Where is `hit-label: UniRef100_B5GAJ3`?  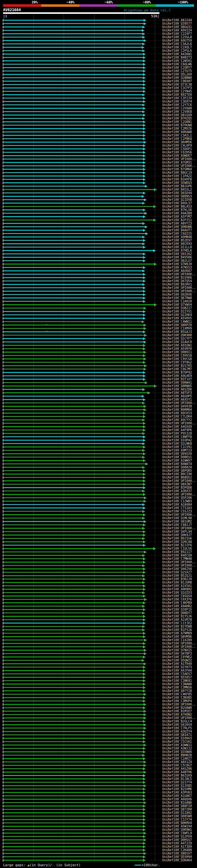
hit-label: UniRef100_B5GAJ3 is located at coordinates (177, 332).